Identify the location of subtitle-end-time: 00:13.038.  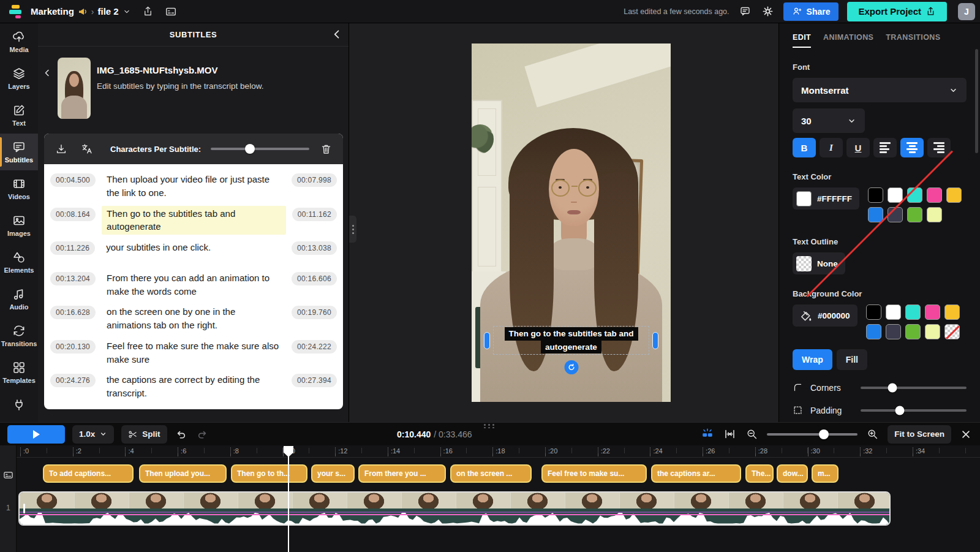
(314, 248).